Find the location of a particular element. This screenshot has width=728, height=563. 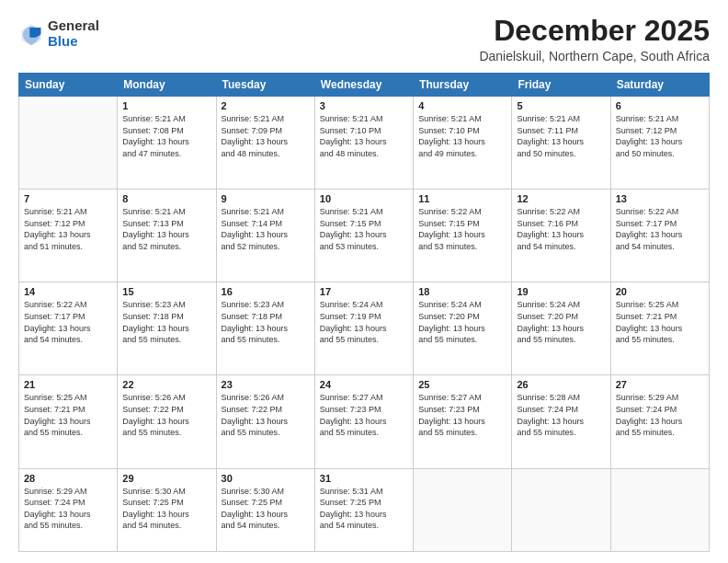

day-info-line: Sunset: 7:08 PM is located at coordinates (153, 131).